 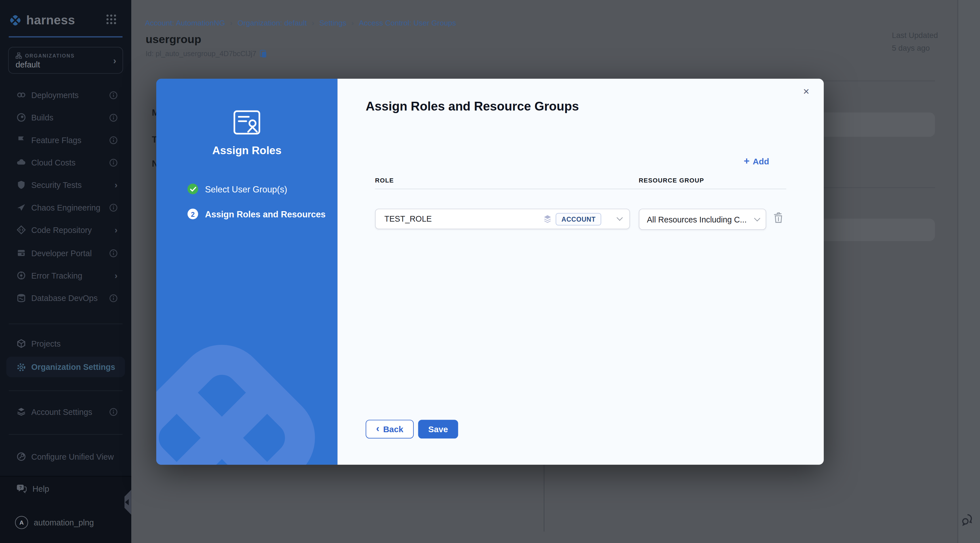 I want to click on sidebar-item-help: ? Help, so click(x=33, y=489).